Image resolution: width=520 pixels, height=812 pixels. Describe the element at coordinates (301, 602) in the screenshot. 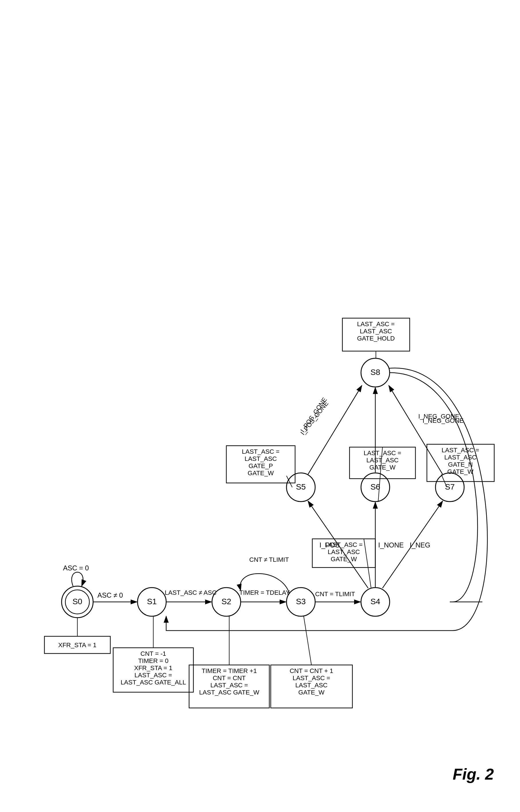

I see `state-s3-label: S3` at that location.